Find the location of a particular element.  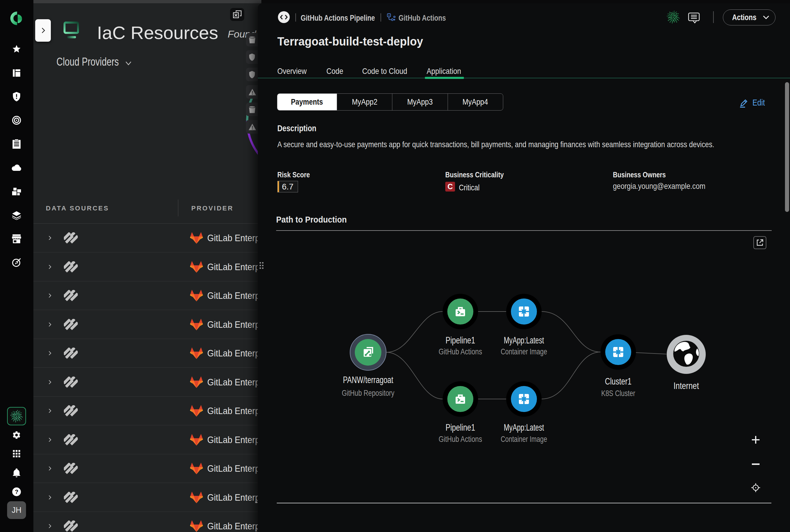

svg-text: GitHub Repository is located at coordinates (368, 393).